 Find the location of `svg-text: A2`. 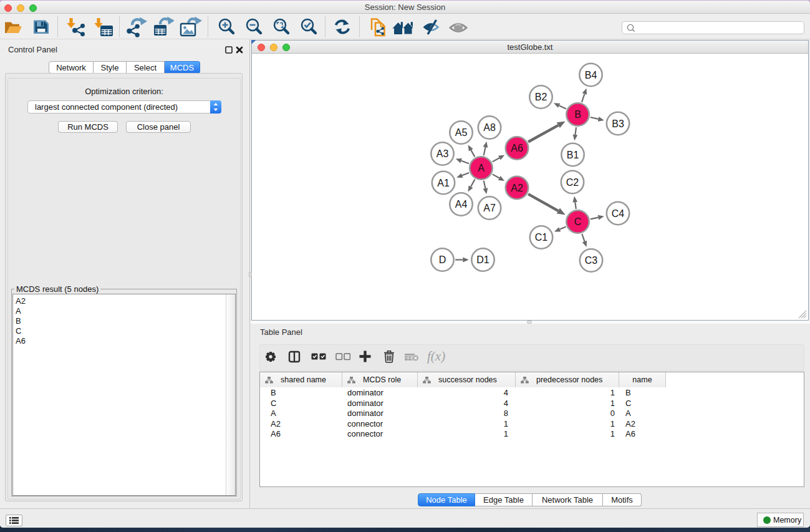

svg-text: A2 is located at coordinates (517, 188).